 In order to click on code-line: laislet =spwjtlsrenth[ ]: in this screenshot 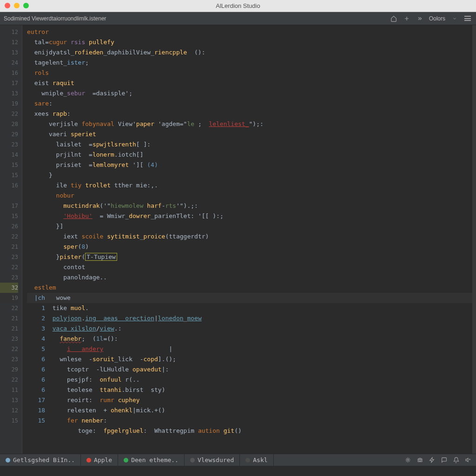, I will do `click(250, 145)`.